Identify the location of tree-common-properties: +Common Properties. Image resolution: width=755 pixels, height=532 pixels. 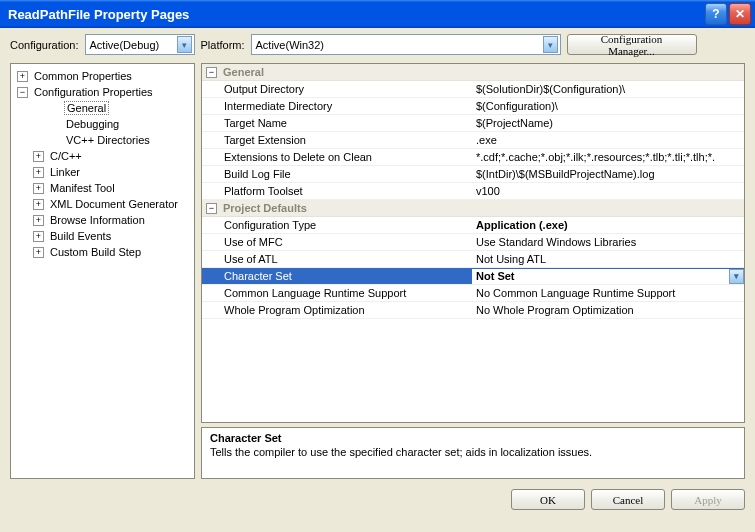
(102, 76).